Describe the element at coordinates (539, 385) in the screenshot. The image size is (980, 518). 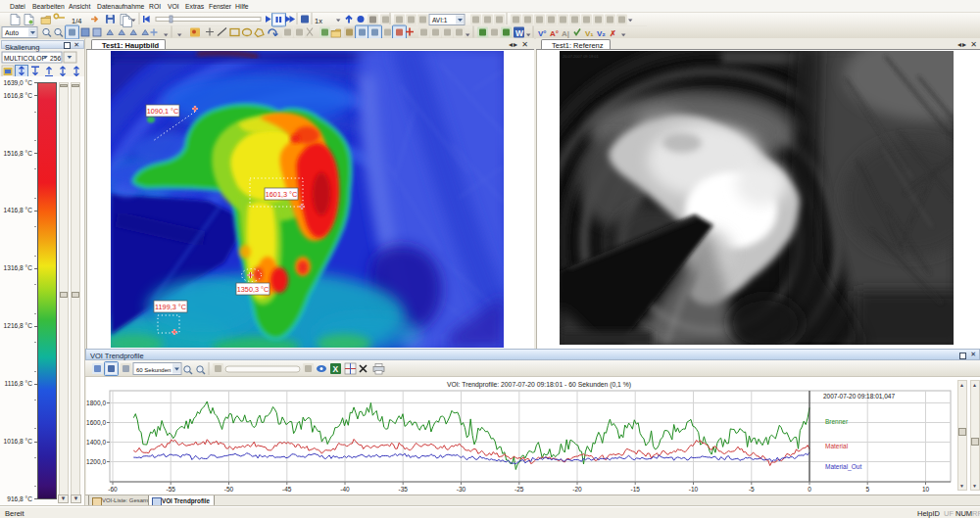
I see `svg-text:VOI: Trendprofile: 2007-07-20: VOI: Trendprofile: 2007-07-20 09:18:01 -…` at that location.